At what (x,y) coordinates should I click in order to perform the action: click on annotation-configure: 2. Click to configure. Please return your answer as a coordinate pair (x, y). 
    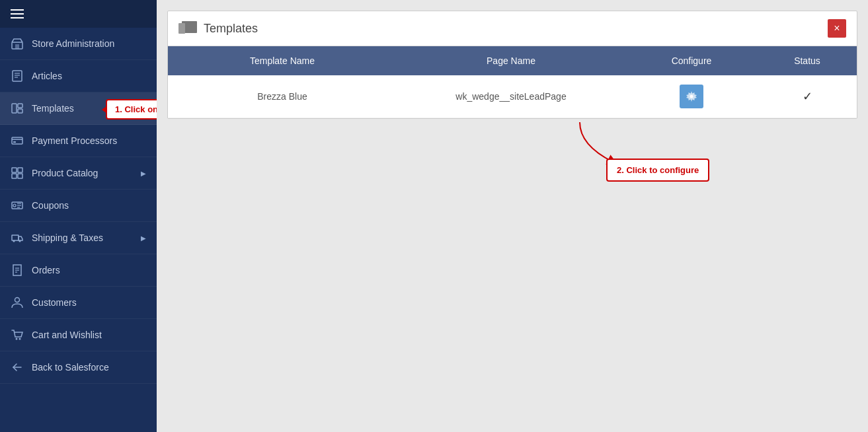
    Looking at the image, I should click on (606, 147).